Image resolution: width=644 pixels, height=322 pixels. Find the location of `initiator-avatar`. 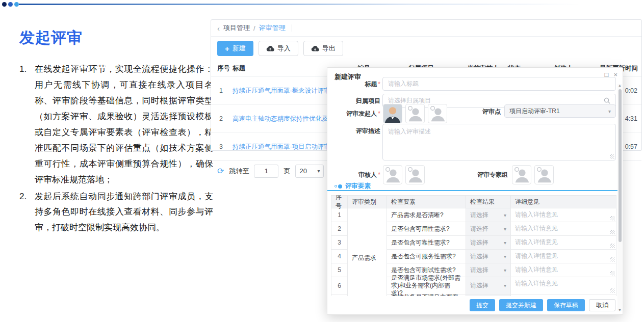

initiator-avatar is located at coordinates (393, 114).